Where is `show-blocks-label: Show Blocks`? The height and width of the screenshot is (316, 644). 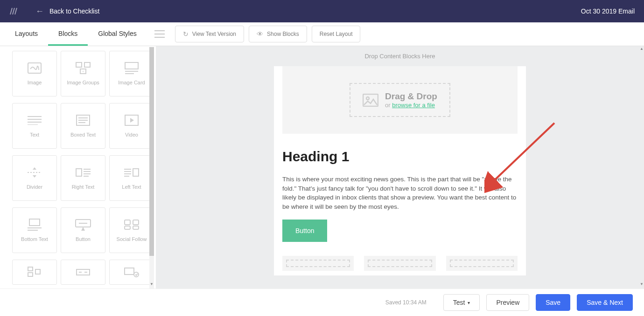 show-blocks-label: Show Blocks is located at coordinates (283, 34).